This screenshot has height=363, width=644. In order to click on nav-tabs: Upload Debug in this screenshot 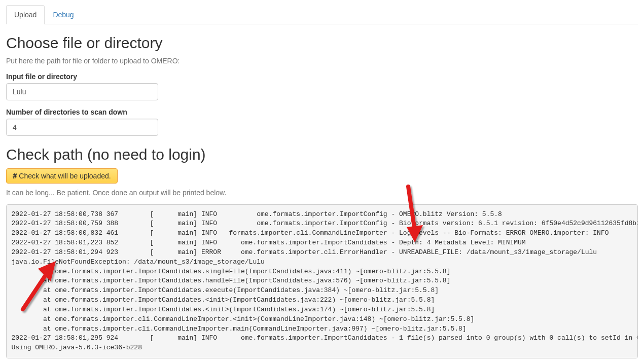, I will do `click(322, 15)`.